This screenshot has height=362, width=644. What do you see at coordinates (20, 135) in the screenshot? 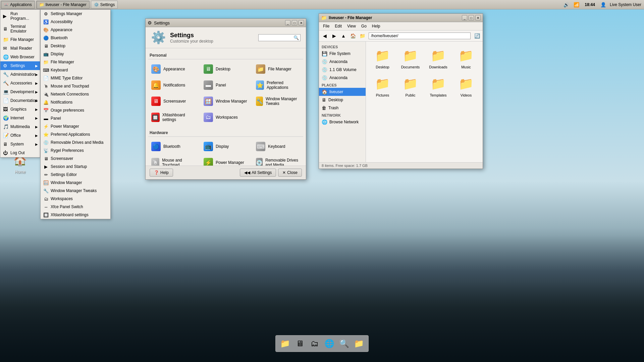
I see `menu-item-office: 📝 Office ▶` at bounding box center [20, 135].